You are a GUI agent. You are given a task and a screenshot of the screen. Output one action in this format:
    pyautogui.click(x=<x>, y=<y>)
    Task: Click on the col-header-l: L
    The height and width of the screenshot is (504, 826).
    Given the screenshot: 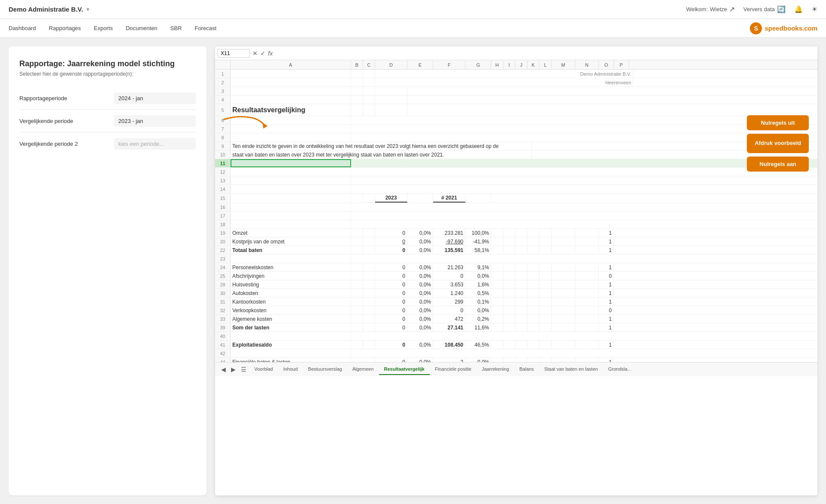 What is the action you would take?
    pyautogui.click(x=546, y=65)
    